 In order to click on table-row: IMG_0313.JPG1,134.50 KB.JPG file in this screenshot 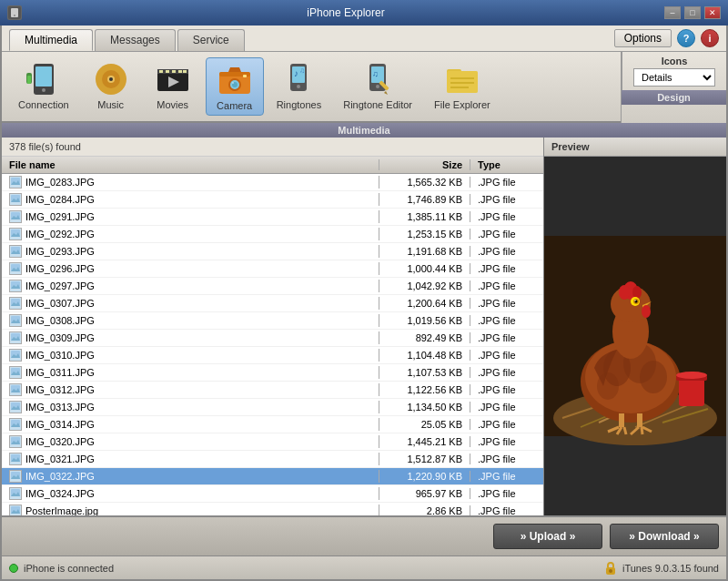, I will do `click(273, 408)`.